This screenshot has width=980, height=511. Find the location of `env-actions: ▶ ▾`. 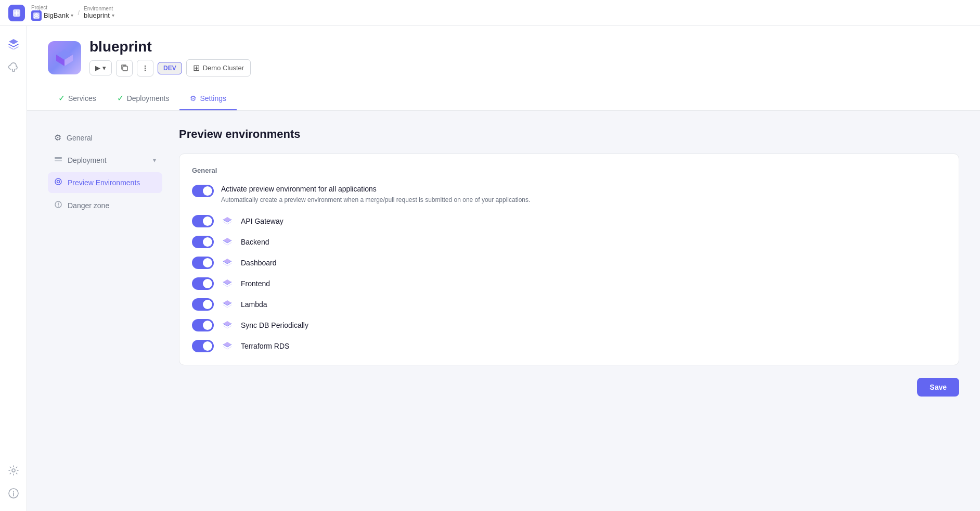

env-actions: ▶ ▾ is located at coordinates (170, 68).